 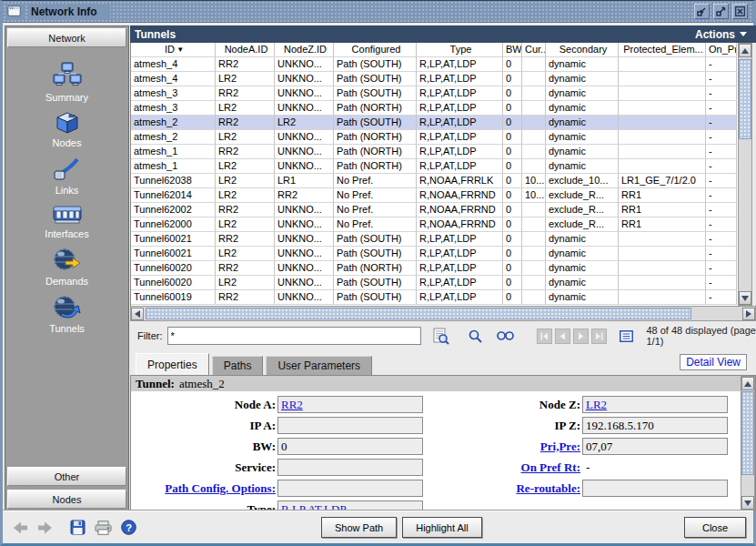 I want to click on forward-button, so click(x=45, y=528).